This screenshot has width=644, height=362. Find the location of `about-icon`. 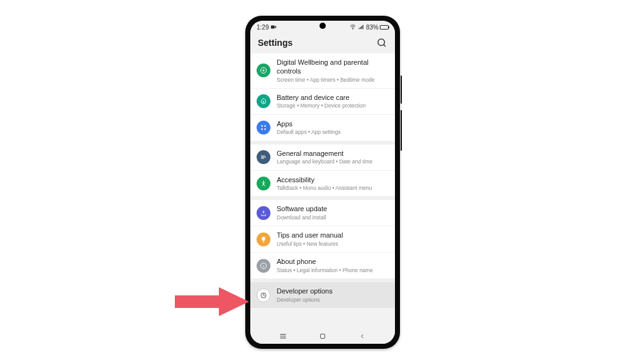

about-icon is located at coordinates (264, 266).